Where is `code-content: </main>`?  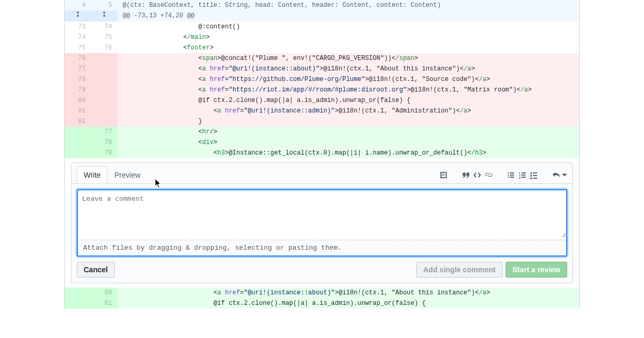 code-content: </main> is located at coordinates (348, 37).